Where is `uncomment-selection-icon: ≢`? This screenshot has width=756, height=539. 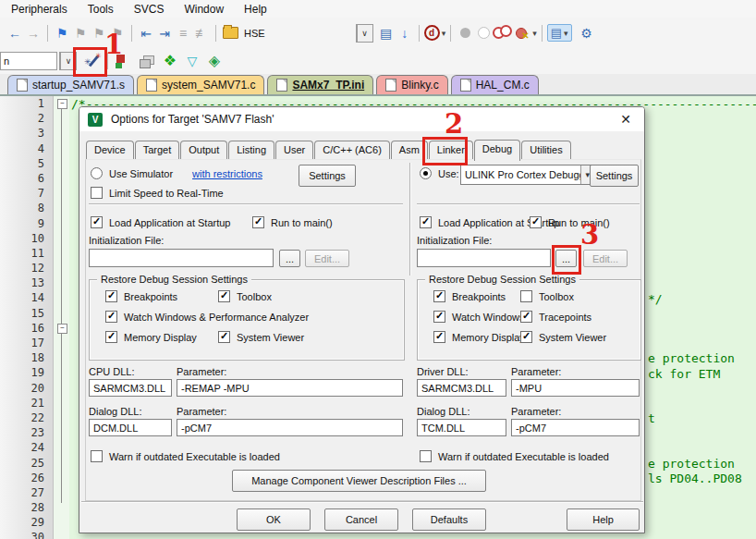 uncomment-selection-icon: ≢ is located at coordinates (201, 33).